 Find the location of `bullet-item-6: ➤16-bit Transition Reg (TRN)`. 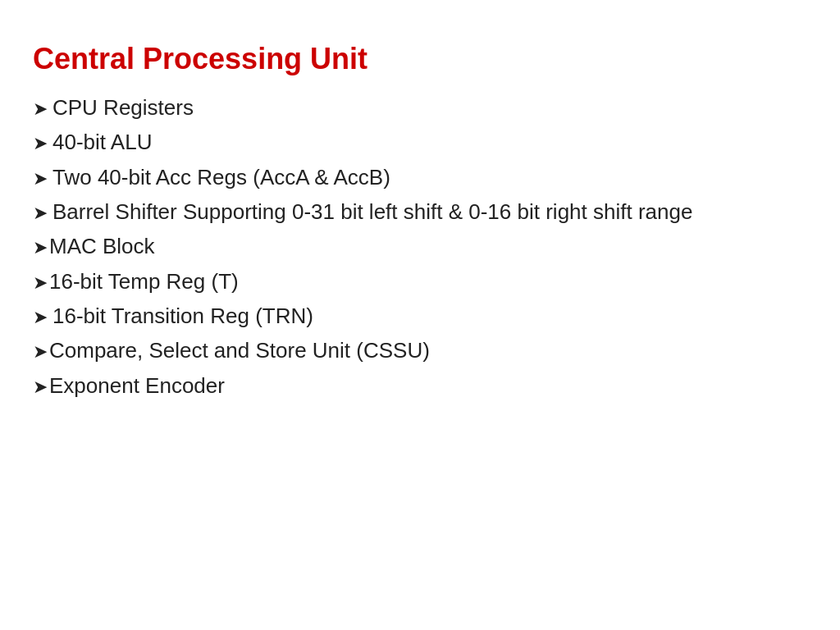

bullet-item-6: ➤16-bit Transition Reg (TRN) is located at coordinates (420, 316).